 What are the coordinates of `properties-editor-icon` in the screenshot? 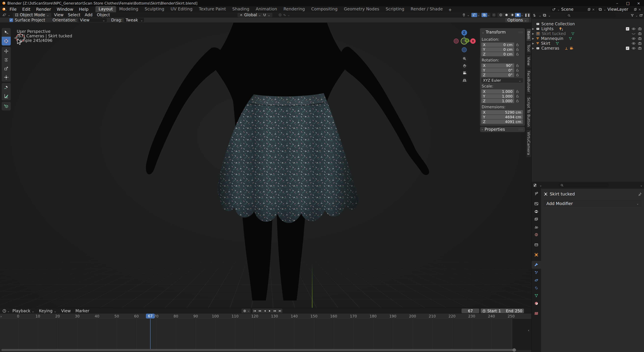 It's located at (536, 185).